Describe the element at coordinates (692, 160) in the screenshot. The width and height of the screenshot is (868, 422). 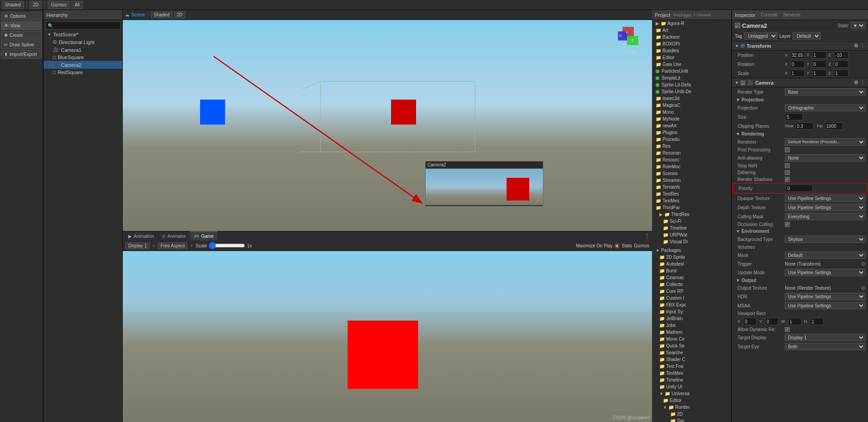
I see `project-item-resourc: 📁 Resourc` at that location.